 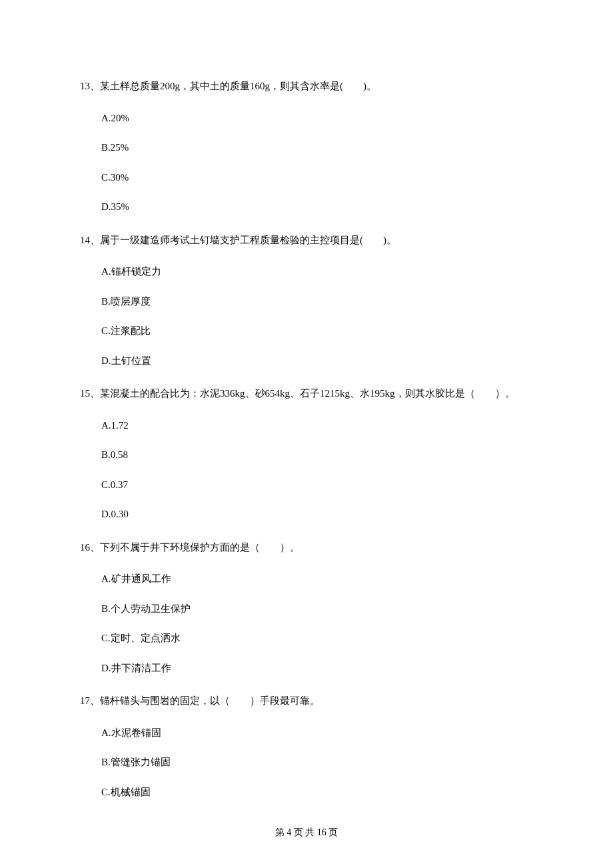 I want to click on option-b: B.喷层厚度, so click(x=317, y=301).